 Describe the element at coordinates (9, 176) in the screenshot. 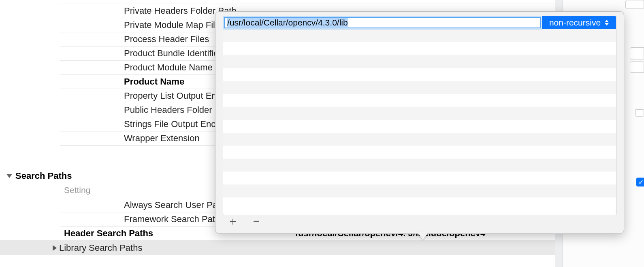

I see `disclosure-triangle-down-icon` at that location.